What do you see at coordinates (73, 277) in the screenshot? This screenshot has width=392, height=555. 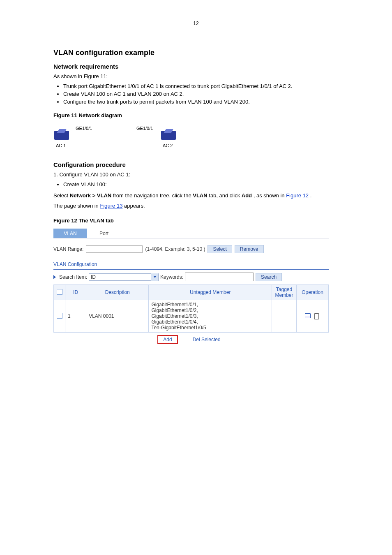 I see `search-item-label: Search Item:` at bounding box center [73, 277].